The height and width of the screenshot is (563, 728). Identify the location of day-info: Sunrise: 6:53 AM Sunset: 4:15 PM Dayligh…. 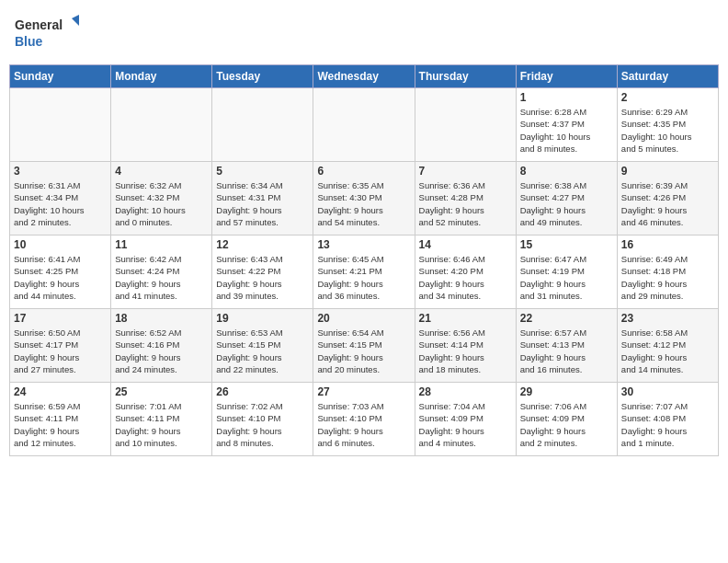
(263, 351).